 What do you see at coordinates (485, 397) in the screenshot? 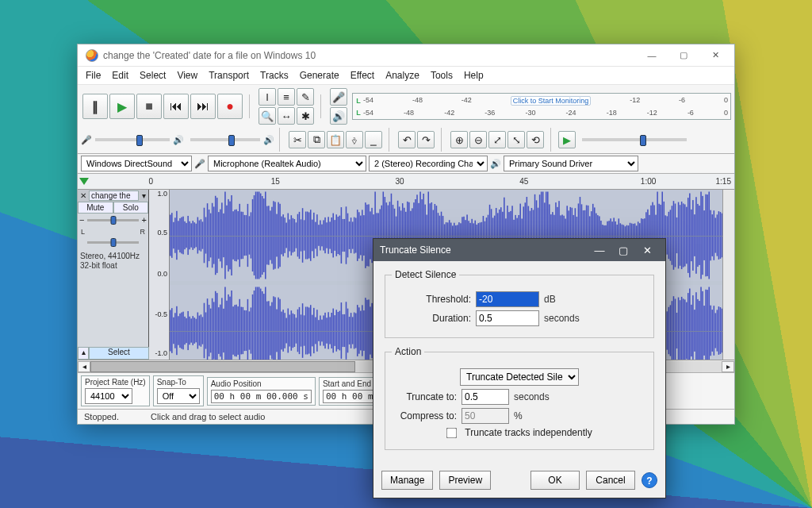
I see `truncate-to-input` at bounding box center [485, 397].